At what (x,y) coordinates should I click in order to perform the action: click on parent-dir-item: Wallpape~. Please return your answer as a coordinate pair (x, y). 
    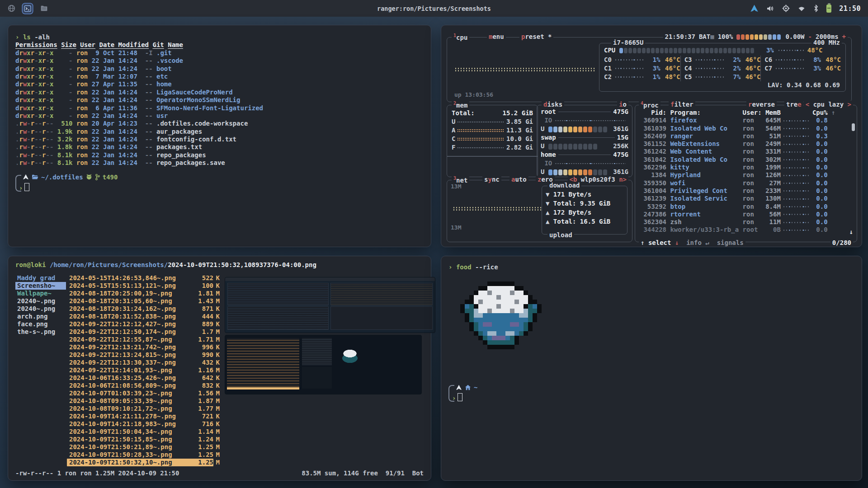
    Looking at the image, I should click on (41, 294).